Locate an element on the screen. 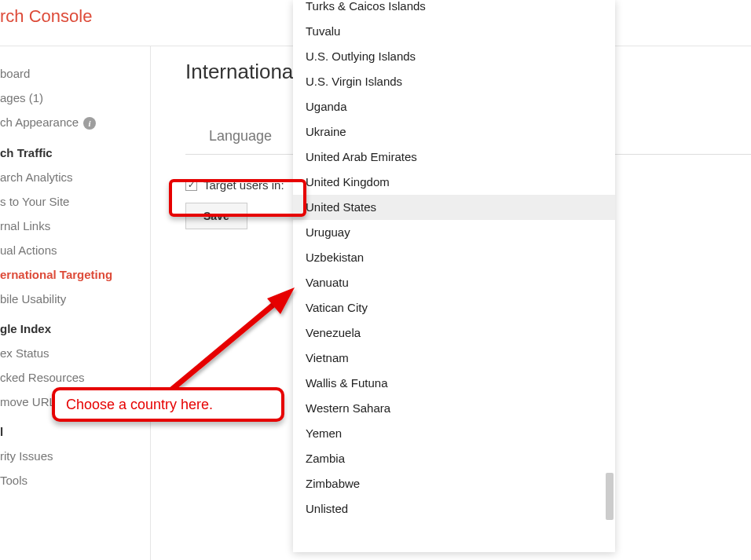  sidebar-item: ages (1) is located at coordinates (75, 97).